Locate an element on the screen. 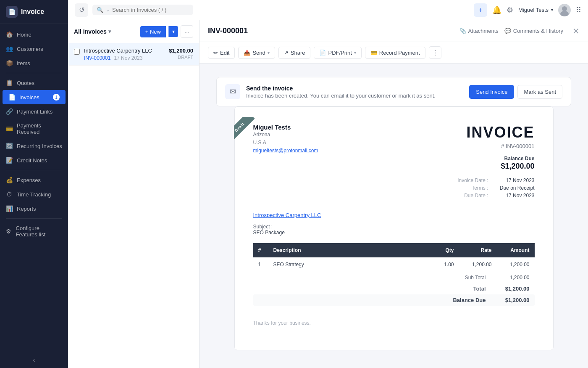 This screenshot has width=588, height=368. subject-label: Subject : is located at coordinates (263, 227).